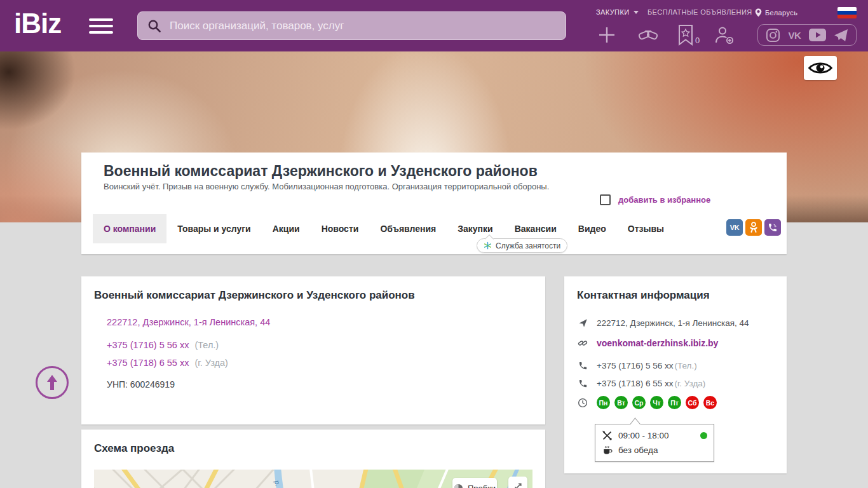  I want to click on add-to-favorites: добавить в избранное, so click(655, 200).